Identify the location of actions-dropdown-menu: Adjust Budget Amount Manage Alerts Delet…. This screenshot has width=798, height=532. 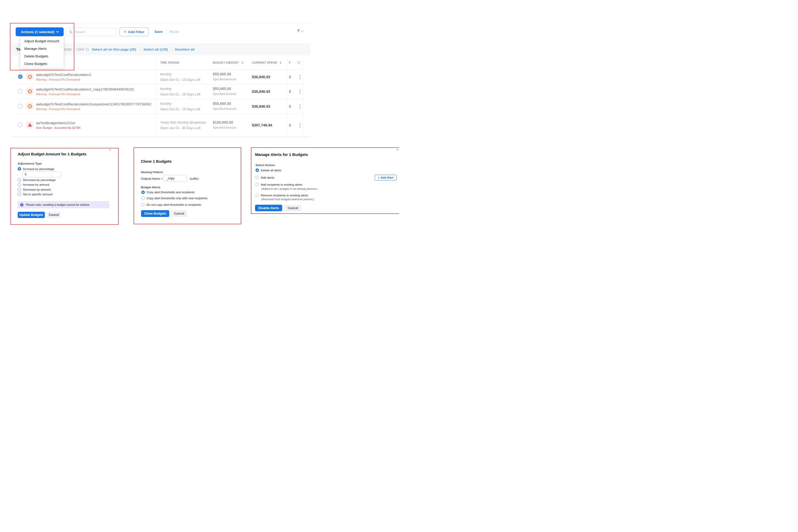
(42, 52).